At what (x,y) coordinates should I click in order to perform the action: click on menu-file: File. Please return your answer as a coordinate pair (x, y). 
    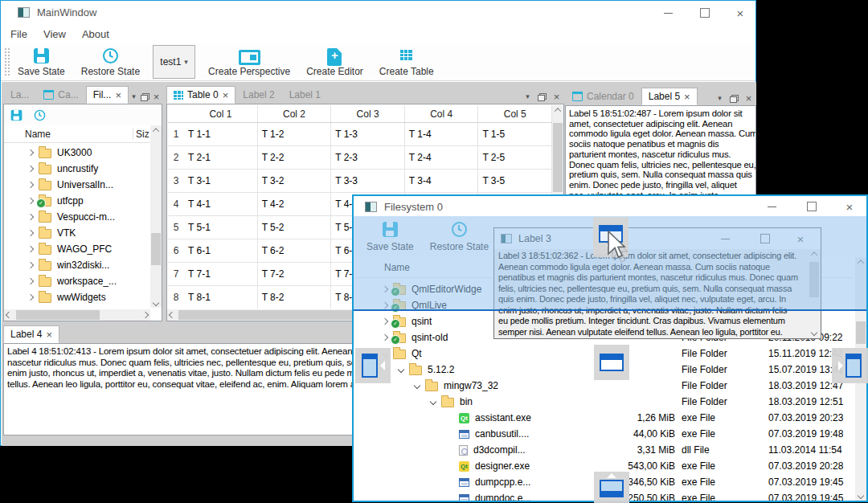
    Looking at the image, I should click on (19, 34).